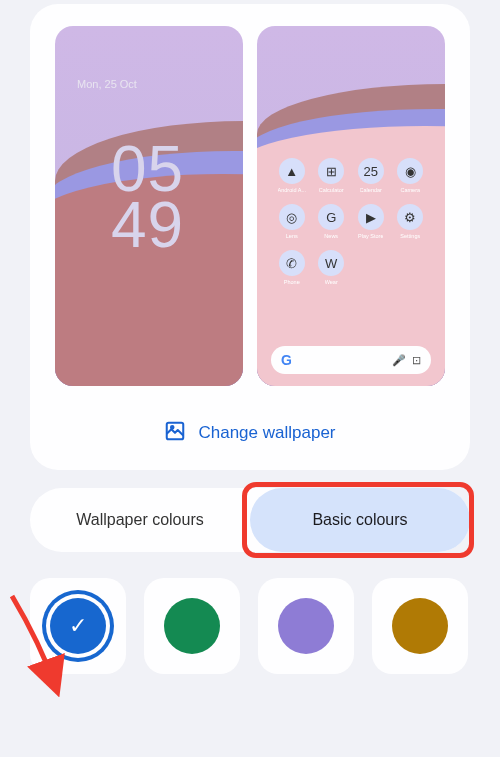 The height and width of the screenshot is (757, 500). Describe the element at coordinates (292, 222) in the screenshot. I see `app-icon: ◎Lens` at that location.